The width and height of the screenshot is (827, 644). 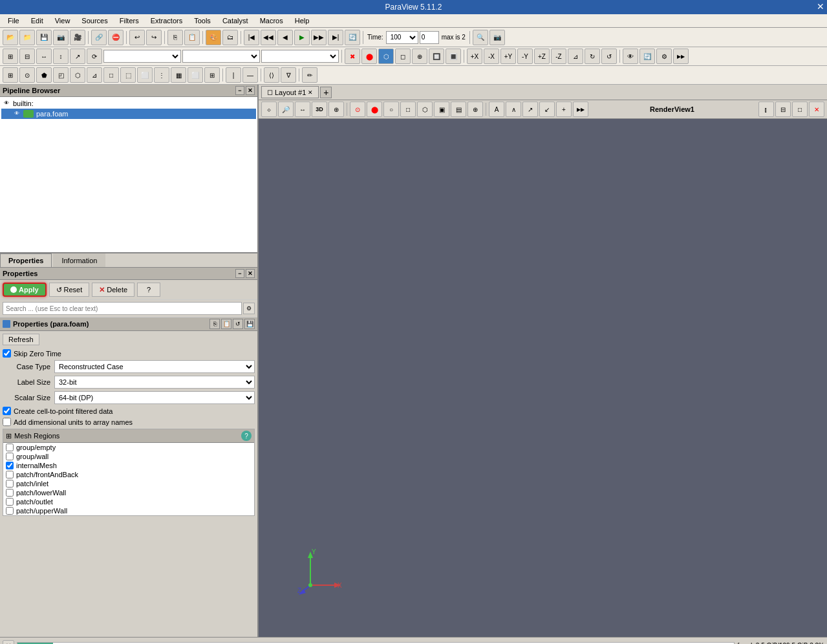 What do you see at coordinates (7, 103) in the screenshot?
I see `builtin-eye-icon: 👁` at bounding box center [7, 103].